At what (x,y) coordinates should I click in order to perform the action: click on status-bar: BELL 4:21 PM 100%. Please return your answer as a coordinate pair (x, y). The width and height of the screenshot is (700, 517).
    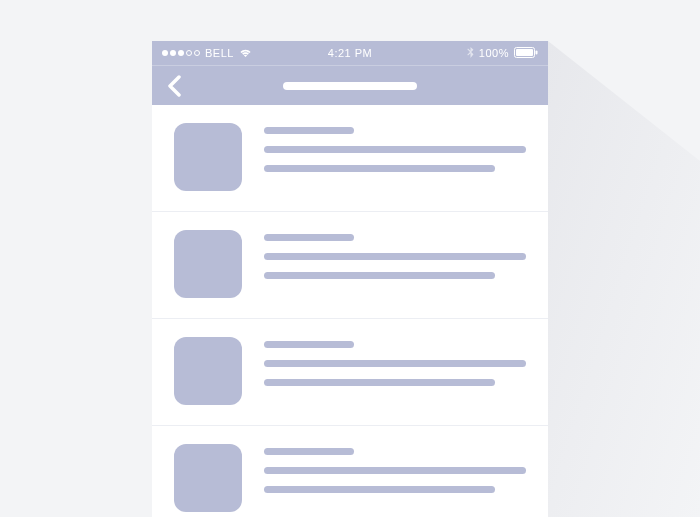
    Looking at the image, I should click on (350, 53).